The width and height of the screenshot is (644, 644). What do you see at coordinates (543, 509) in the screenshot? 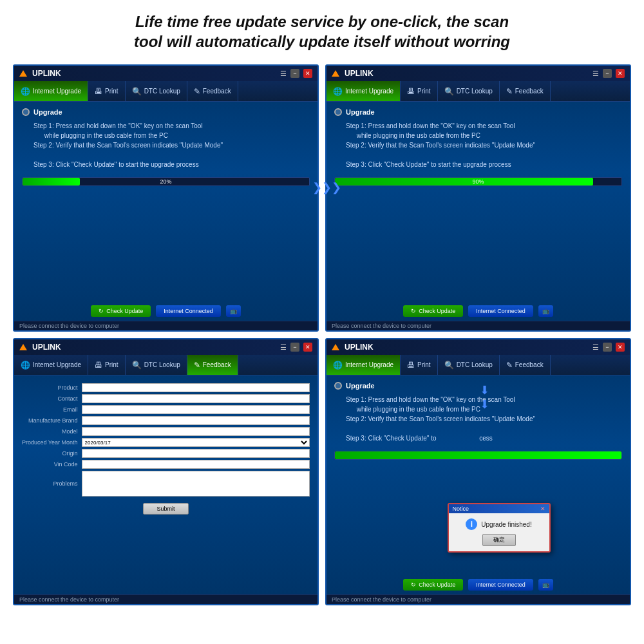
I see `notice-close-icon: ✕` at bounding box center [543, 509].